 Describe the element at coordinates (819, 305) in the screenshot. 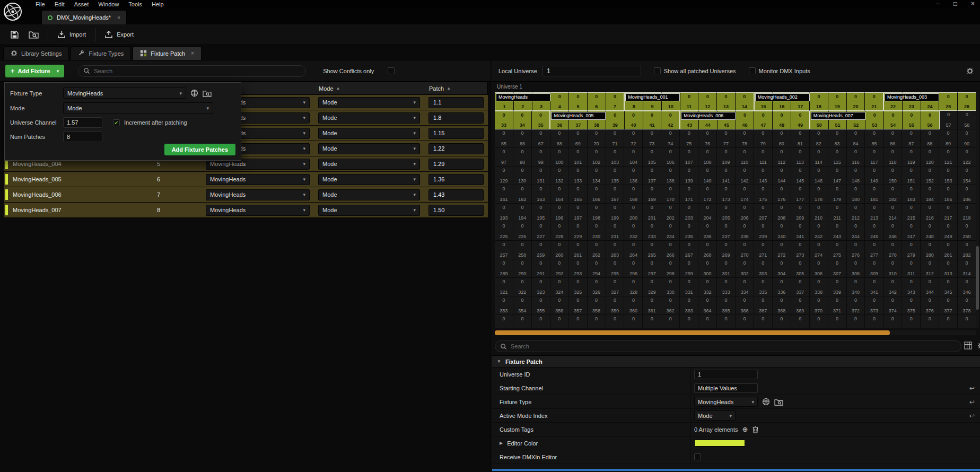

I see `dmx-channel-cell: 0370` at that location.